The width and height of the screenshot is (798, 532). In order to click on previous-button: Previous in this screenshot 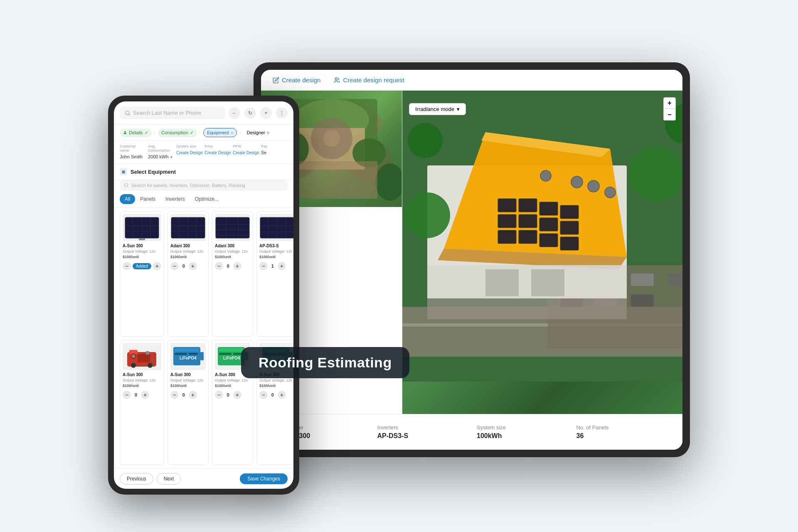, I will do `click(136, 479)`.